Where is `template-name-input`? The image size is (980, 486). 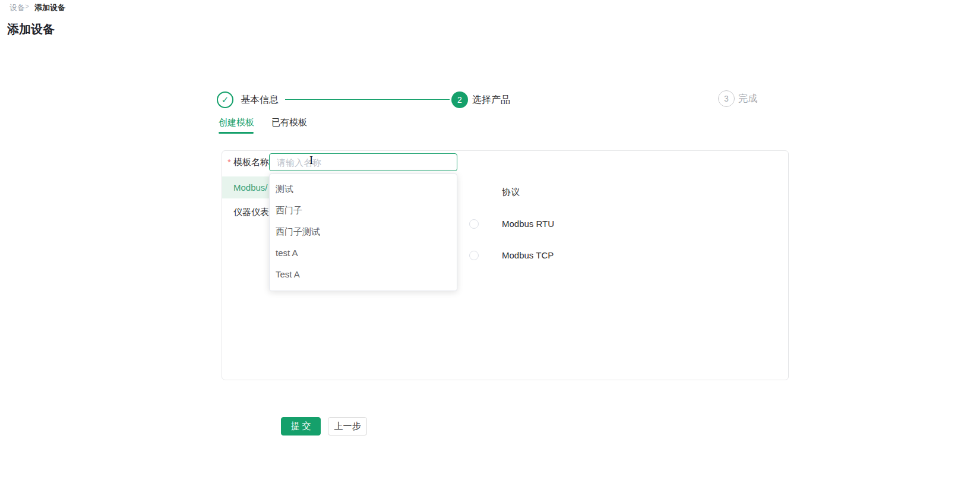 template-name-input is located at coordinates (363, 162).